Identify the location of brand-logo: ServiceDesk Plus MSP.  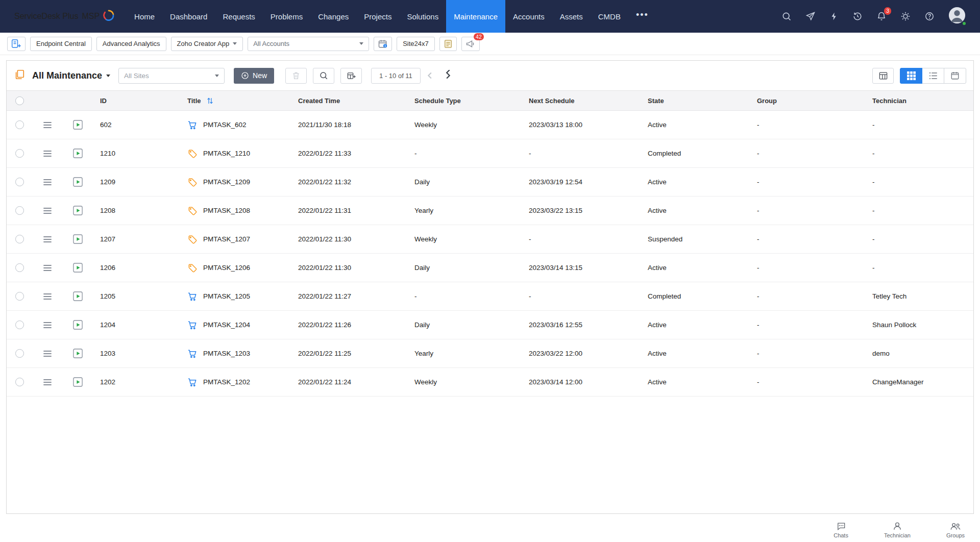
(63, 16).